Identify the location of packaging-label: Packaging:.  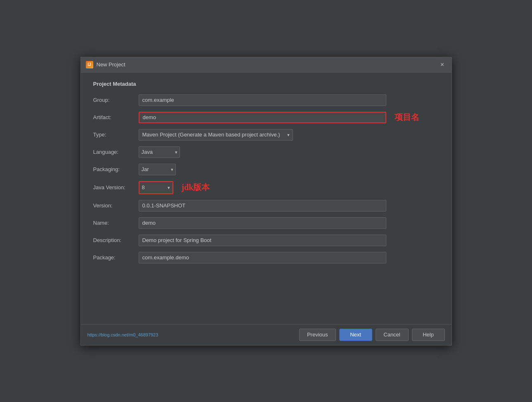
(116, 169).